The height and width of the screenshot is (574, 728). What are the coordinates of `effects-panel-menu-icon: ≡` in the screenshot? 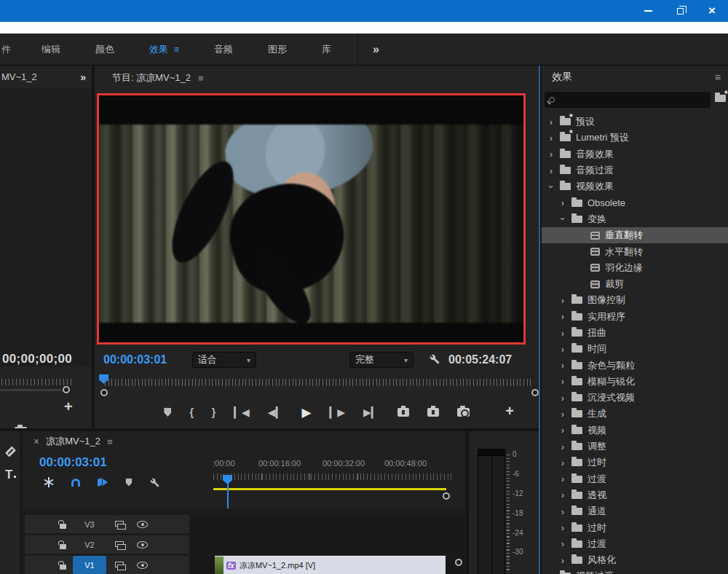 It's located at (718, 77).